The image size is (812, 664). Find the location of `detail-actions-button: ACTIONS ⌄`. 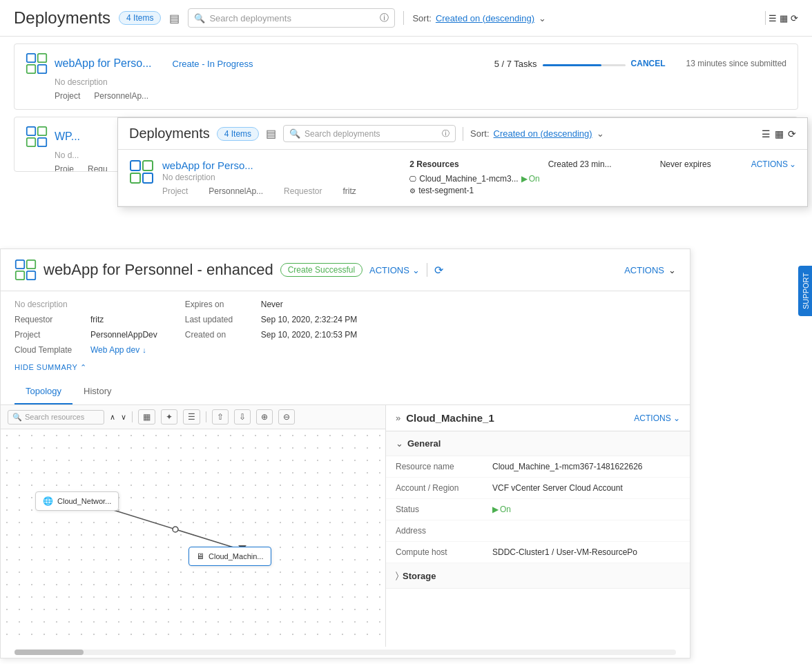

detail-actions-button: ACTIONS ⌄ is located at coordinates (395, 271).